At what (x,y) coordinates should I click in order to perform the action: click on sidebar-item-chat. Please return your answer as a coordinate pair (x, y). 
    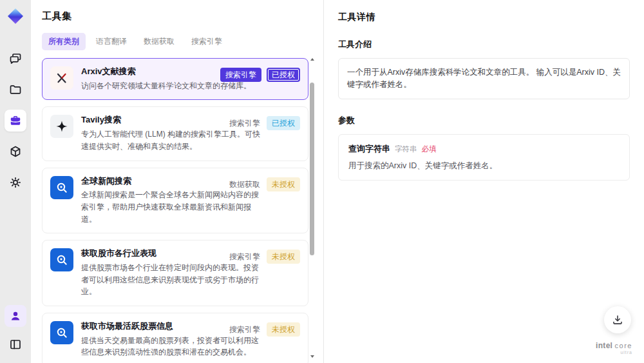
    Looking at the image, I should click on (15, 59).